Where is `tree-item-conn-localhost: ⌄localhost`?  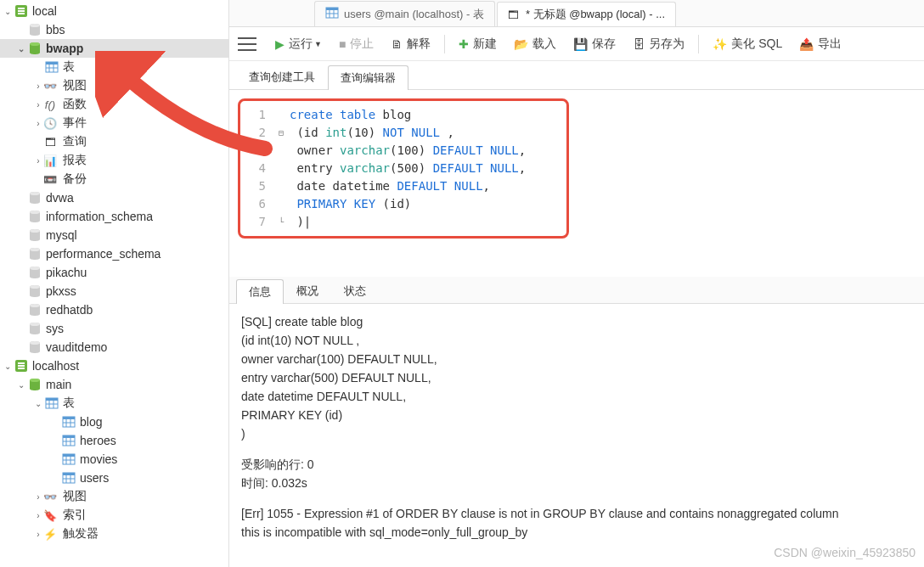
tree-item-conn-localhost: ⌄localhost is located at coordinates (114, 366).